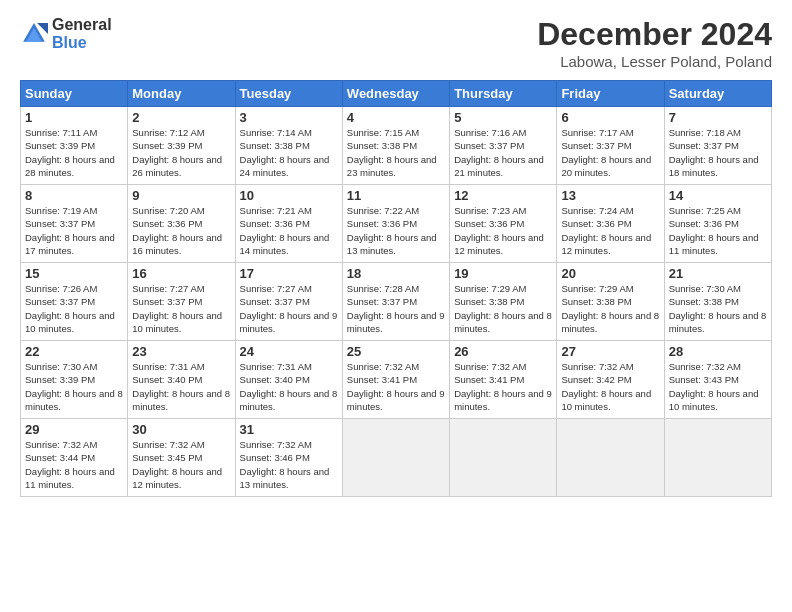 This screenshot has width=792, height=612. I want to click on day-number: 26, so click(503, 352).